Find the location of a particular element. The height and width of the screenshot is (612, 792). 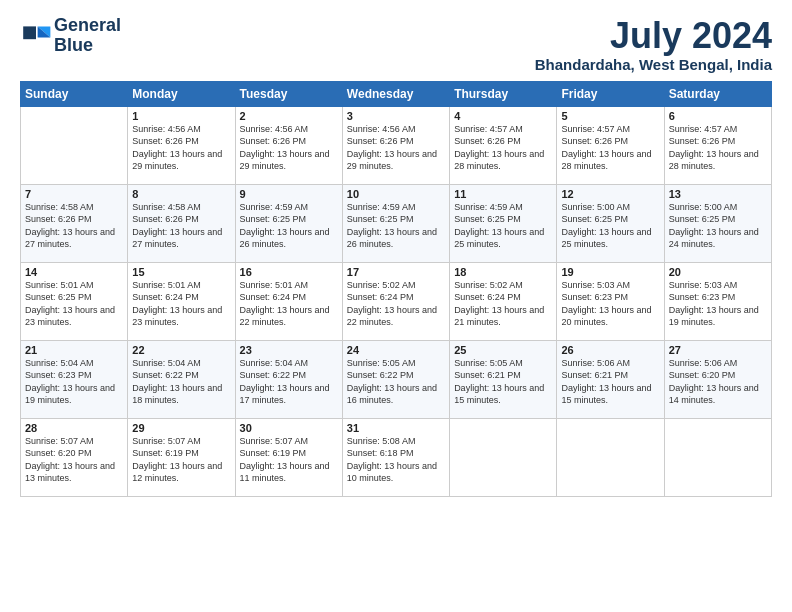

table-row: 21Sunrise: 5:04 AMSunset: 6:23 PMDayligh… is located at coordinates (74, 379).